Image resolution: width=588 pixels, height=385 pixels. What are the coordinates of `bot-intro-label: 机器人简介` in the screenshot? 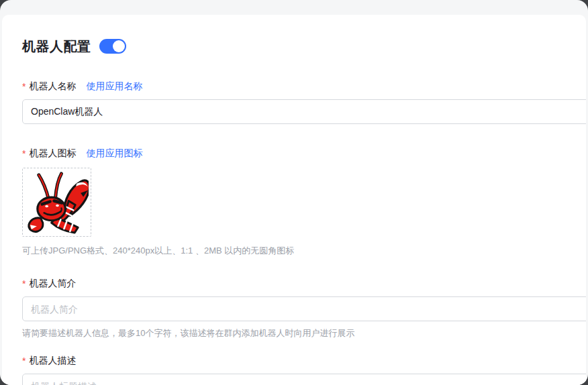 It's located at (52, 284).